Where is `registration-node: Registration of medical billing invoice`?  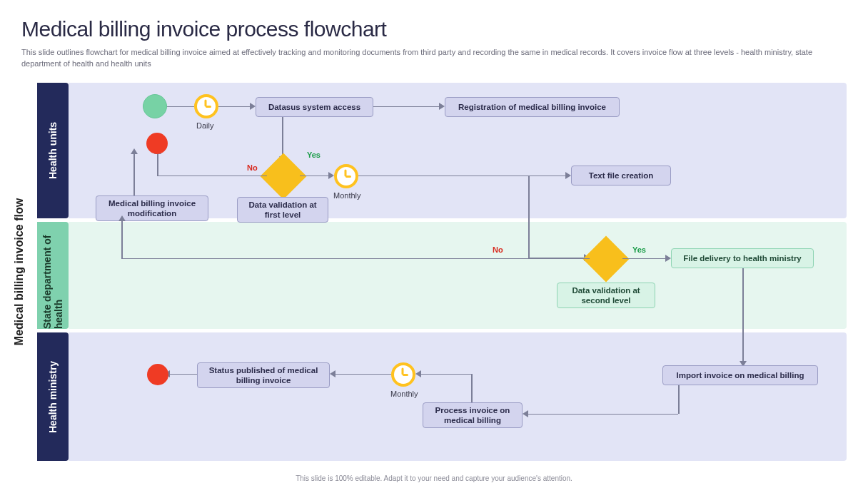 registration-node: Registration of medical billing invoice is located at coordinates (533, 107).